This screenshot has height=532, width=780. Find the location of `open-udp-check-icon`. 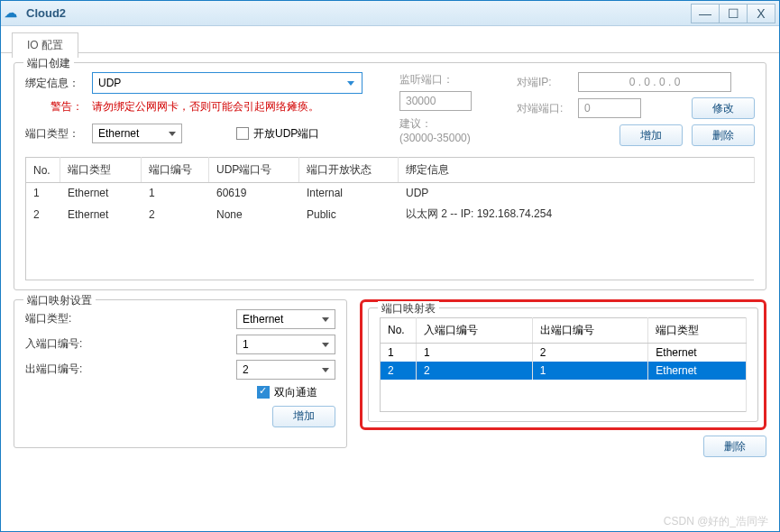

open-udp-check-icon is located at coordinates (243, 133).